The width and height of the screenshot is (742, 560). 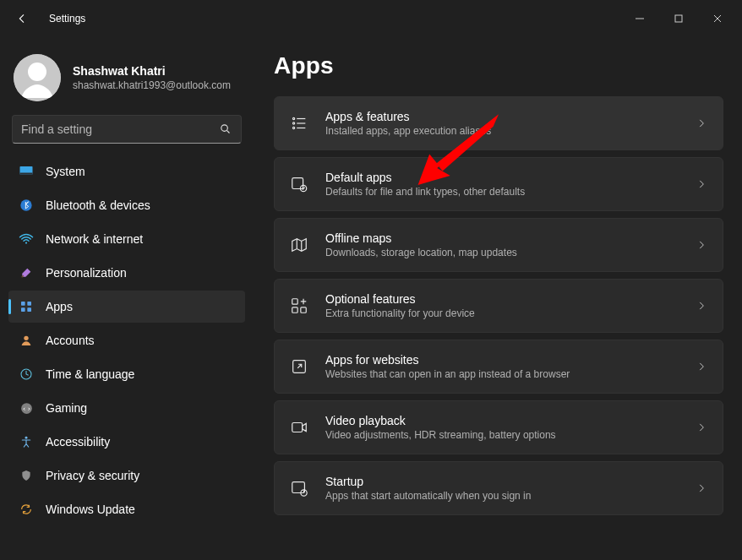 What do you see at coordinates (502, 481) in the screenshot?
I see `card-title: Startup` at bounding box center [502, 481].